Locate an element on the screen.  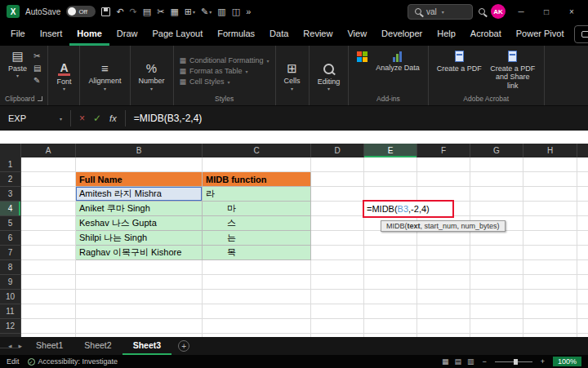
column-header-d: D is located at coordinates (338, 150).